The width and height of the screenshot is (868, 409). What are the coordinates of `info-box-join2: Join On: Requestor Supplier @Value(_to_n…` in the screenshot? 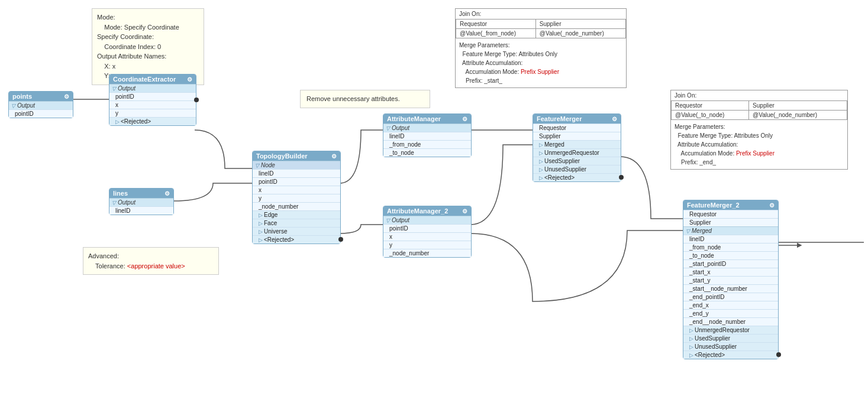 It's located at (759, 130).